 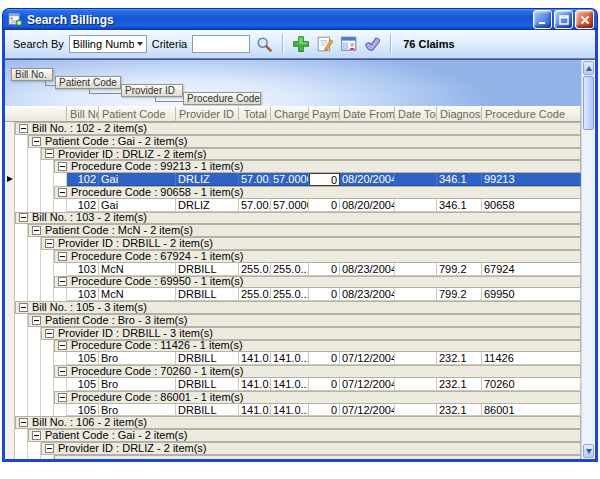 I want to click on maximize-button, so click(x=564, y=20).